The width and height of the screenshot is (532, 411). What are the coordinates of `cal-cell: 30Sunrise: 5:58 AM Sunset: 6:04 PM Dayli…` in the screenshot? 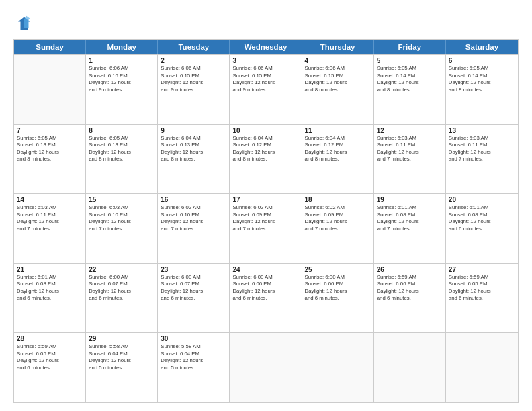 It's located at (193, 368).